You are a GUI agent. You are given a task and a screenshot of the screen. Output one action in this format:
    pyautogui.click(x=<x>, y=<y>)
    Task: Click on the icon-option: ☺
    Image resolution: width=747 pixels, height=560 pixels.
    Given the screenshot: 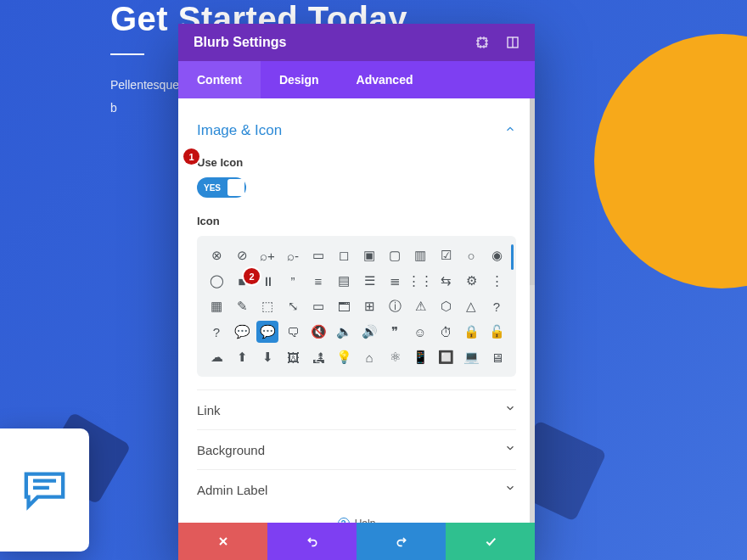 What is the action you would take?
    pyautogui.click(x=420, y=332)
    